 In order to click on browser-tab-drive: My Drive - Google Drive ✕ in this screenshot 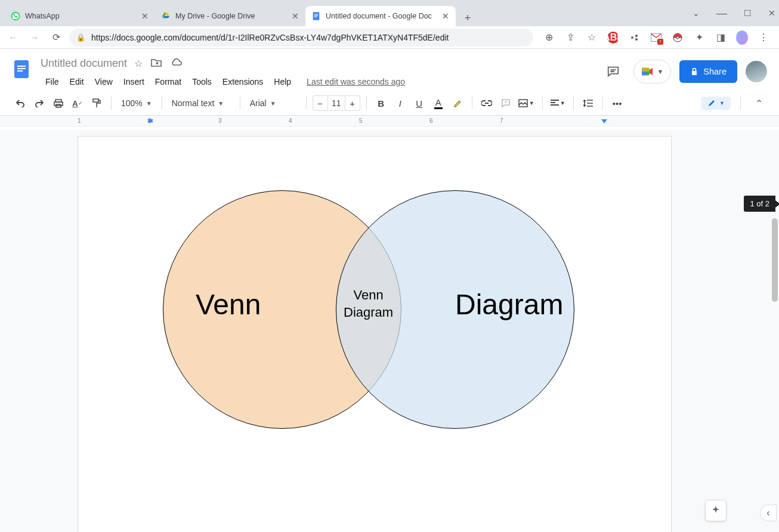, I will do `click(230, 16)`.